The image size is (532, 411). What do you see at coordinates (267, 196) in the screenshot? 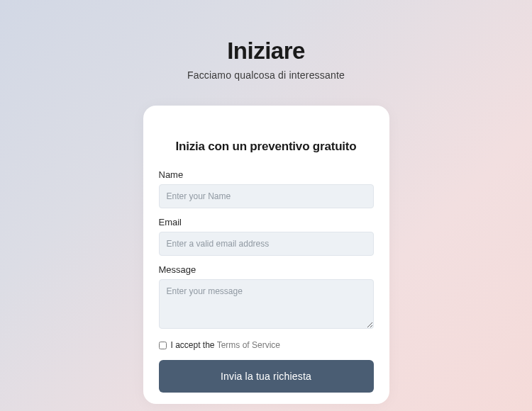
I see `name-input` at bounding box center [267, 196].